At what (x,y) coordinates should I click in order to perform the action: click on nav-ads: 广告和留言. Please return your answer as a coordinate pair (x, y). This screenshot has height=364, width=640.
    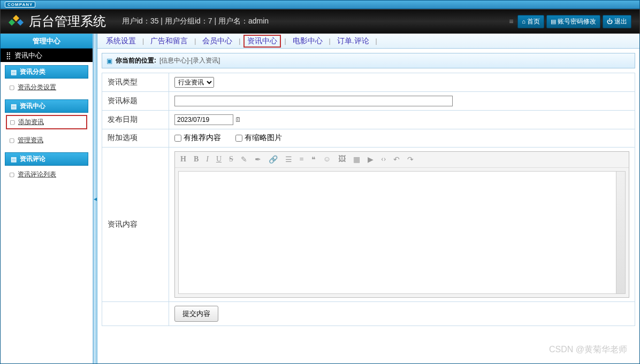
    Looking at the image, I should click on (169, 41).